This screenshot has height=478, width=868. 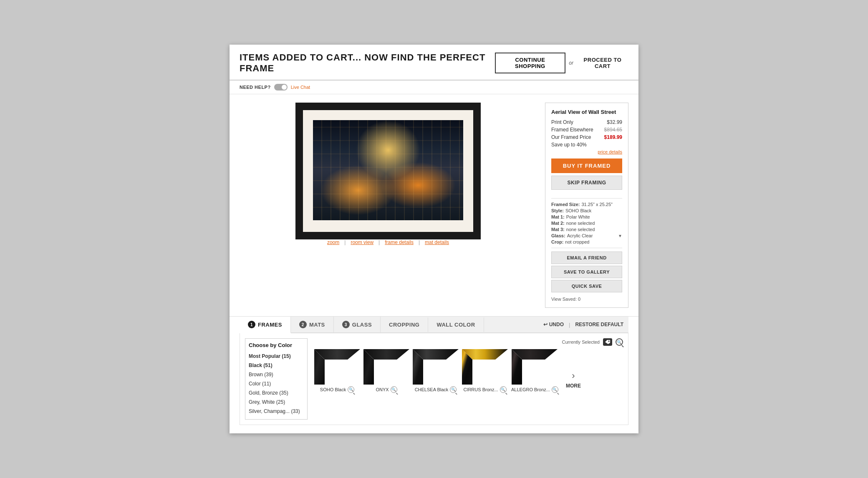 What do you see at coordinates (485, 371) in the screenshot?
I see `frame-thumb-cirrus: CIRRUS Bronz... 🔍` at bounding box center [485, 371].